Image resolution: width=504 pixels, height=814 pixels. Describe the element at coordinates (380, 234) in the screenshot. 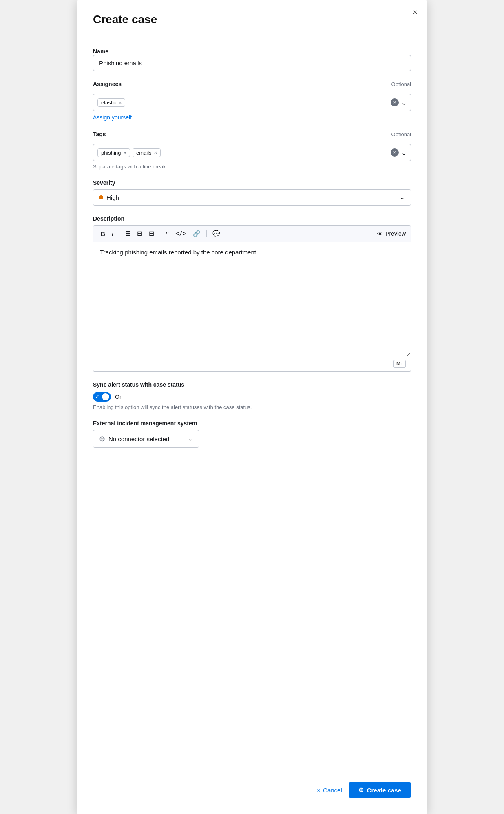

I see `preview-eye-icon: 👁` at that location.